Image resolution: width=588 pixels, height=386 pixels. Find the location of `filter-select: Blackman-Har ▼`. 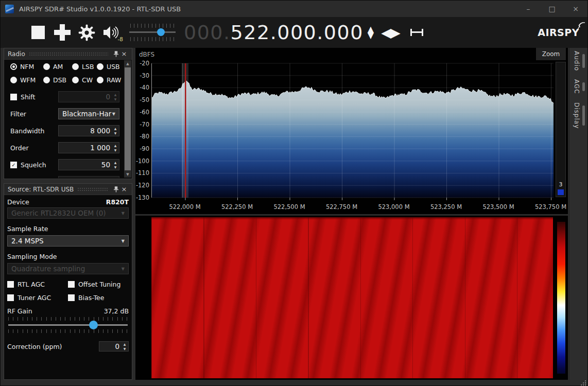

filter-select: Blackman-Har ▼ is located at coordinates (89, 114).